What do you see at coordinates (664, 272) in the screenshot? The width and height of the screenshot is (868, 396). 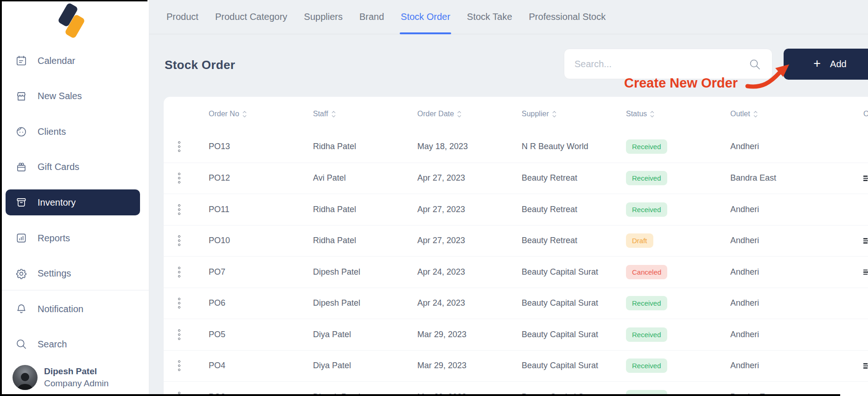 I see `cell-status: Canceled` at bounding box center [664, 272].